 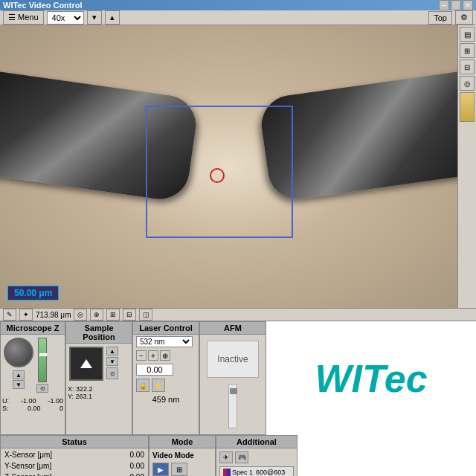 What do you see at coordinates (97, 315) in the screenshot?
I see `grid-icon: ⊕` at bounding box center [97, 315].